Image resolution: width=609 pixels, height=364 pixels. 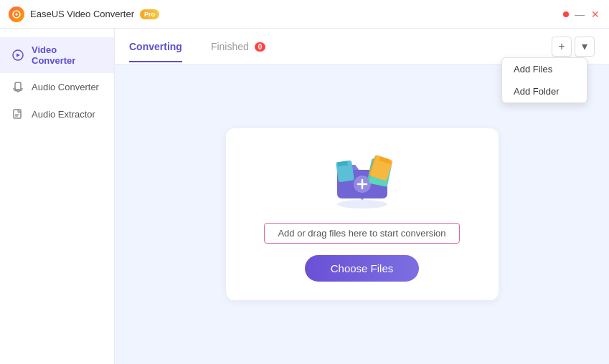 I want to click on audio-converter-icon, so click(x=18, y=87).